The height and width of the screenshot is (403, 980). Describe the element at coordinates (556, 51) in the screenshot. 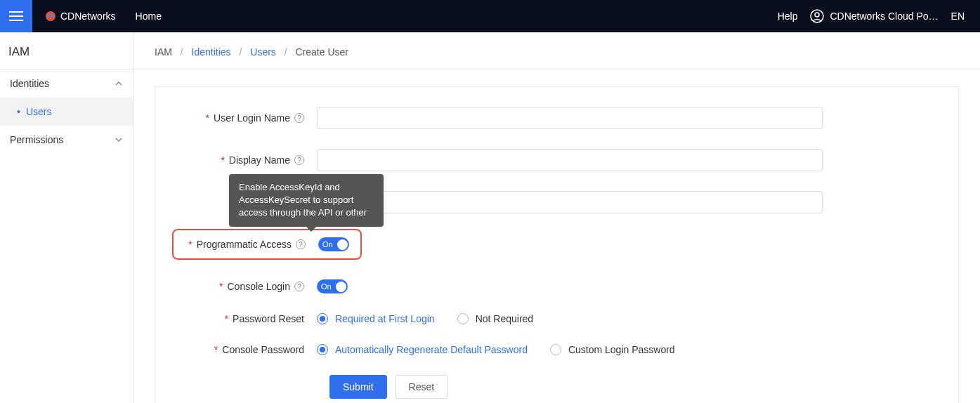

I see `breadcrumb: IAM / Identities / Users / Create User` at that location.